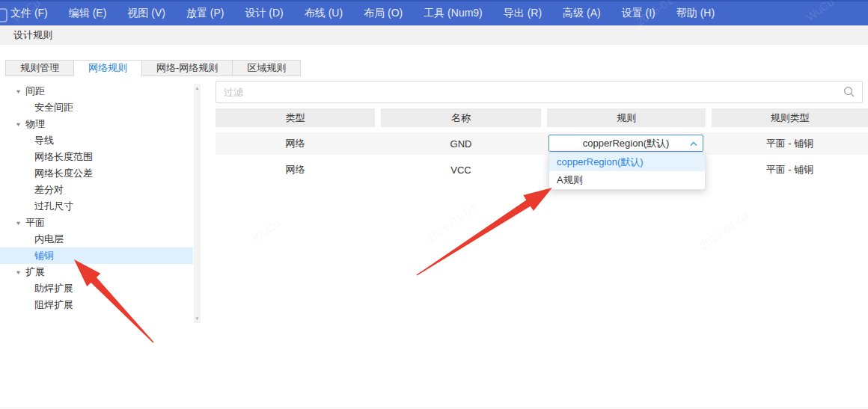 The width and height of the screenshot is (868, 409). What do you see at coordinates (97, 272) in the screenshot?
I see `tree-group-extension: ▼ 扩展` at bounding box center [97, 272].